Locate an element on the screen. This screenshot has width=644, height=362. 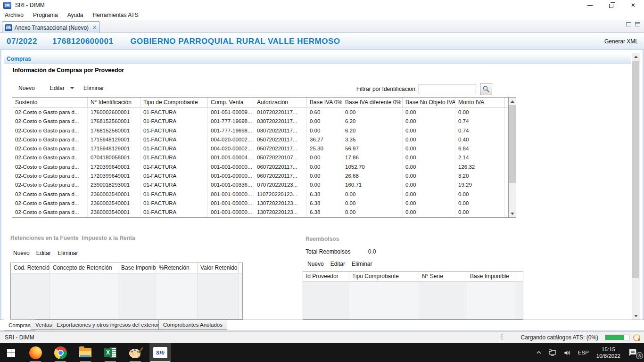
column-header: Valor Retenido is located at coordinates (218, 268).